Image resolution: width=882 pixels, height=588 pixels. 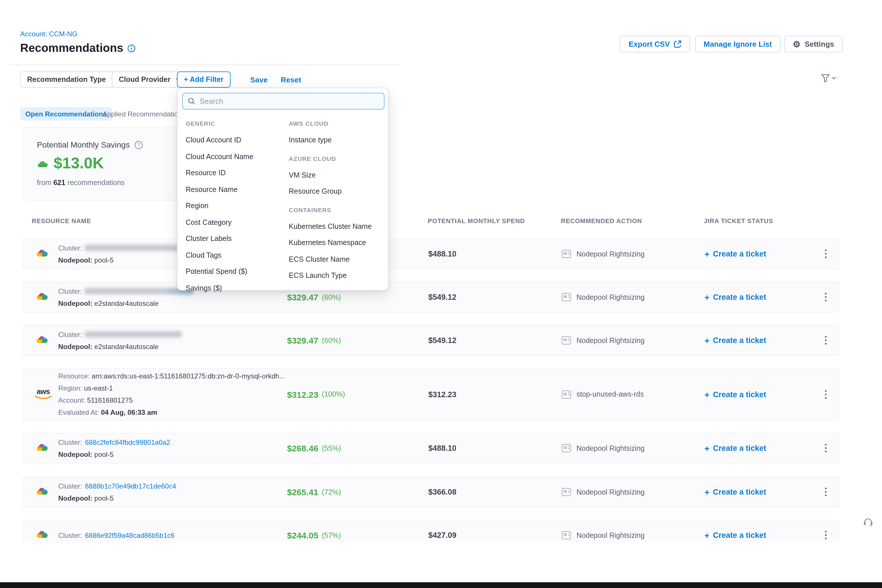 I want to click on filter-option-region: Region, so click(x=220, y=206).